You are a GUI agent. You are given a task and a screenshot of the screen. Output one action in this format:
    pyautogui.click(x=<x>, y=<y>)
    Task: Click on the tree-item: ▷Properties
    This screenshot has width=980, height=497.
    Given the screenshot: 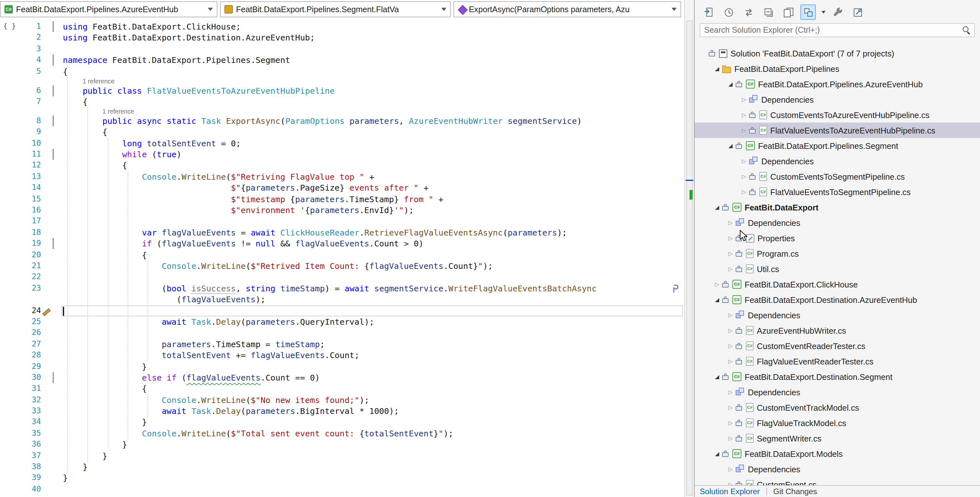 What is the action you would take?
    pyautogui.click(x=837, y=238)
    